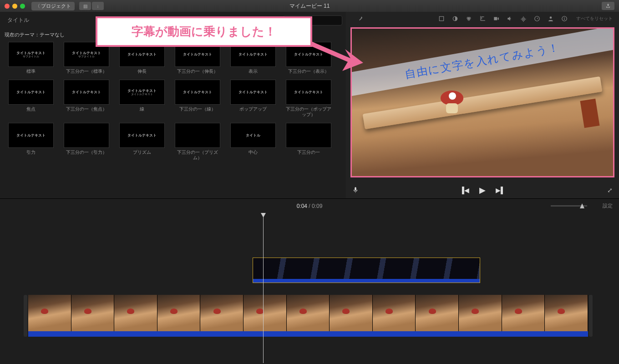 The image size is (619, 364). What do you see at coordinates (142, 92) in the screenshot?
I see `title-thumb: タイトルテキストタイトルテキスト` at bounding box center [142, 92].